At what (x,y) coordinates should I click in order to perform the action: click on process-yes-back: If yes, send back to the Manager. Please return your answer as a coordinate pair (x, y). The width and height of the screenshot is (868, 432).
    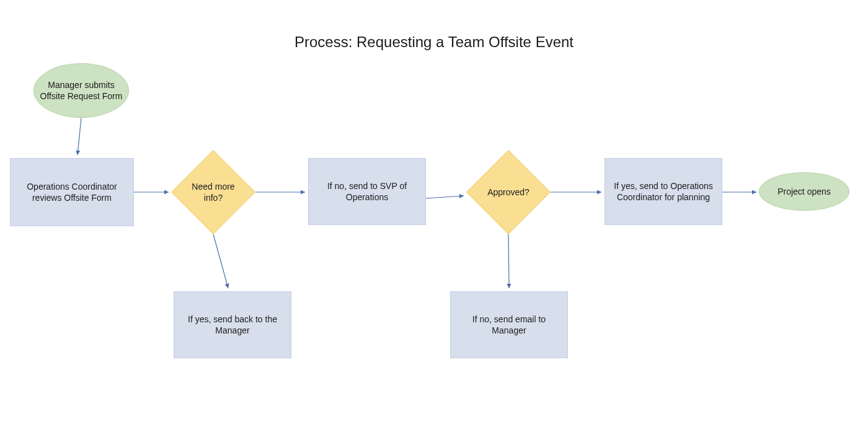
    Looking at the image, I should click on (232, 325).